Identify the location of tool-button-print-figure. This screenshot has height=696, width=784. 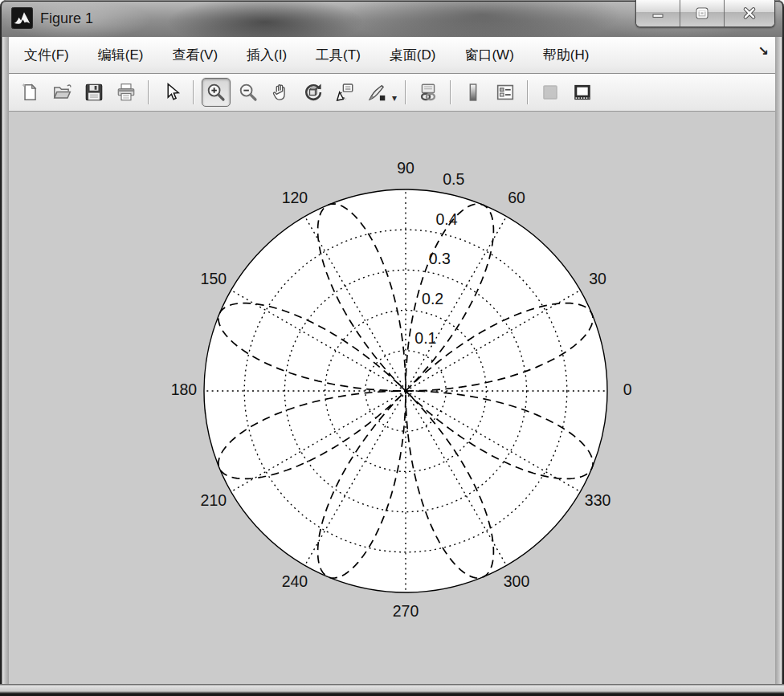
(126, 92).